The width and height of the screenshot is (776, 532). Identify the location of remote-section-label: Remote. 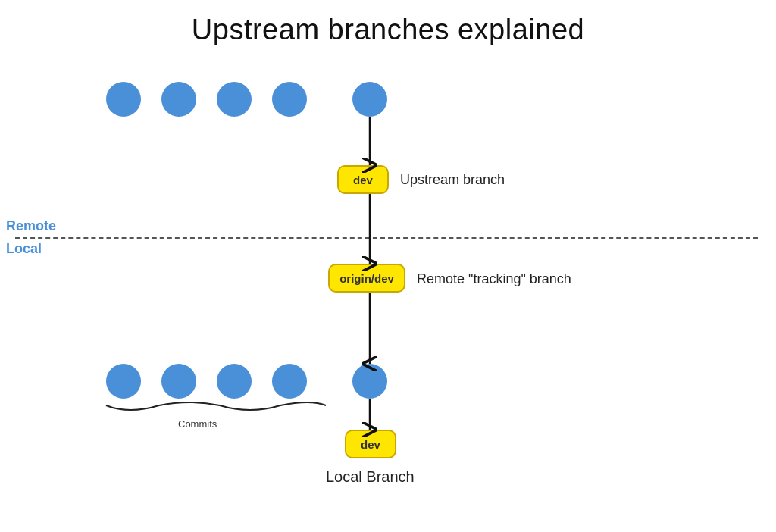
(31, 226).